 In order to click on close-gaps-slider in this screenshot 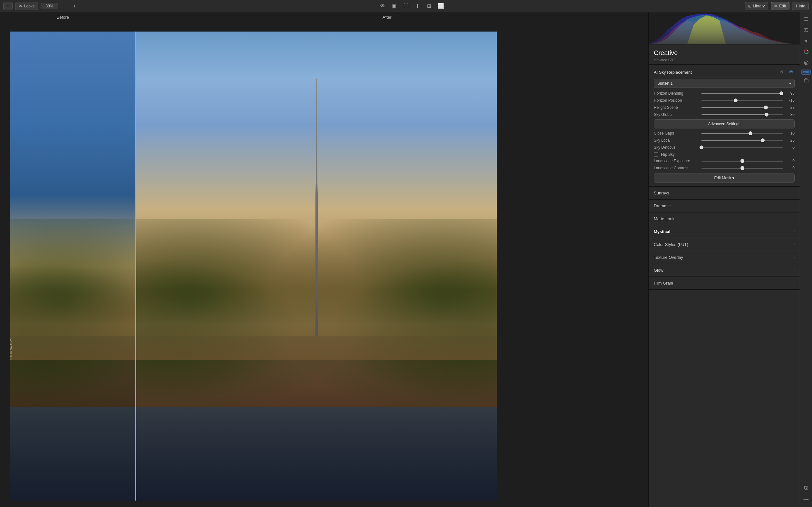, I will do `click(742, 133)`.